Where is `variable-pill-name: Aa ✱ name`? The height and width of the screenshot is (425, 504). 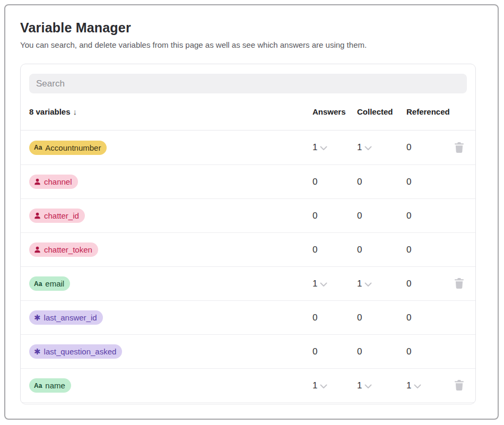
variable-pill-name: Aa ✱ name is located at coordinates (50, 385).